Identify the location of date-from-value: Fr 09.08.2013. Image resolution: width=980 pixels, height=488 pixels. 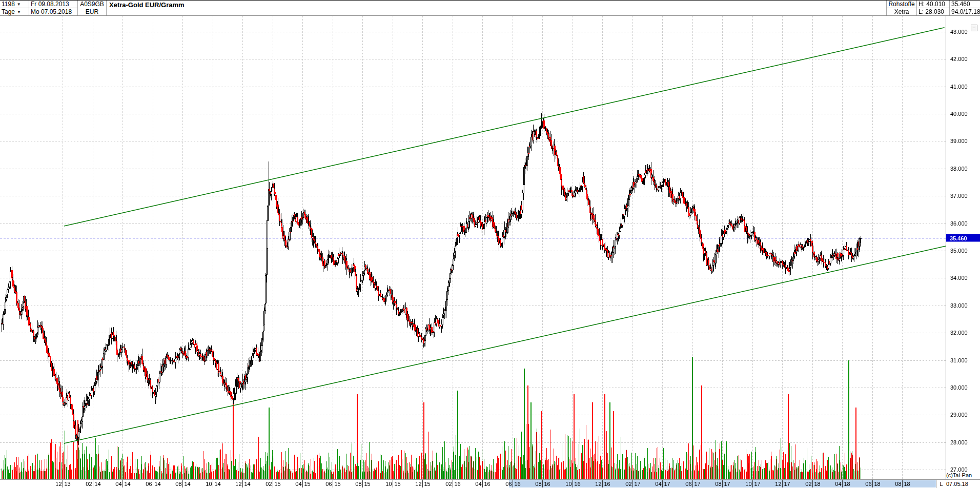
(50, 4).